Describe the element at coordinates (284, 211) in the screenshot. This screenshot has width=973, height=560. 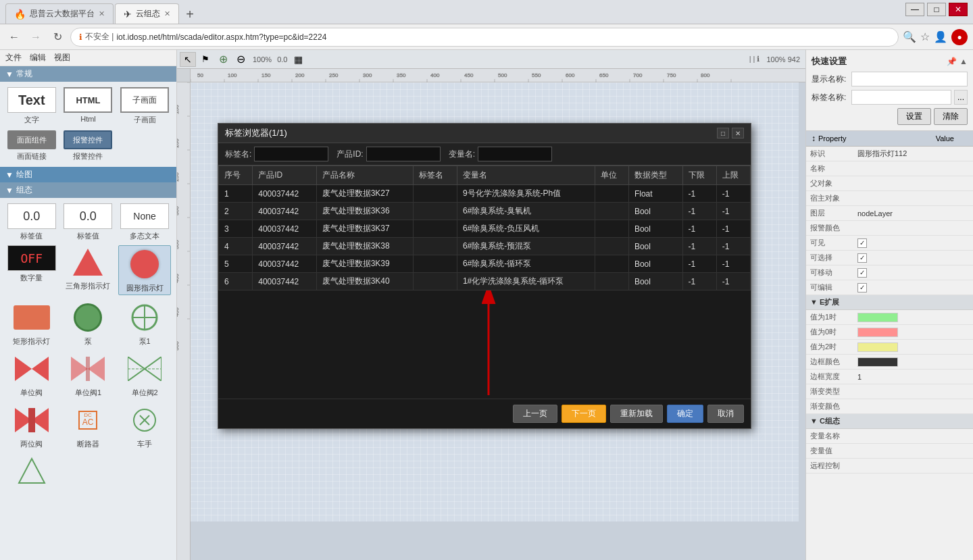
I see `table-cell: 400037442` at that location.